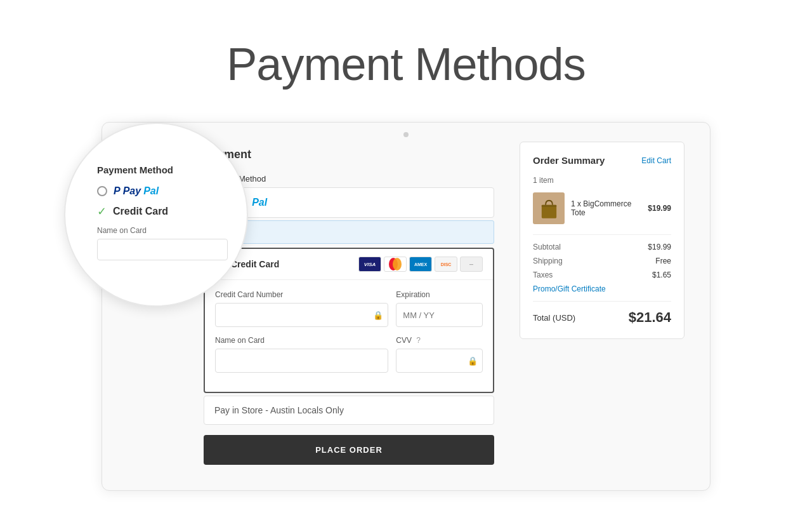 This screenshot has width=812, height=508. Describe the element at coordinates (606, 208) in the screenshot. I see `item-details: 1 x BigCommerce Tote` at that location.